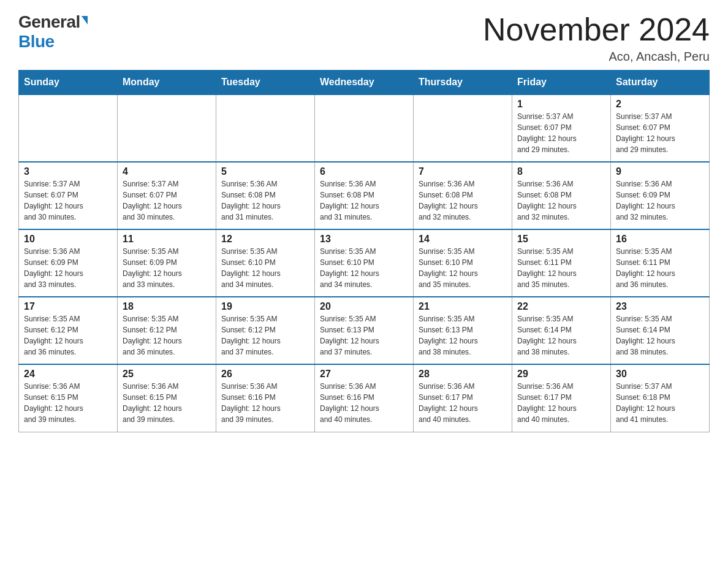 This screenshot has height=563, width=728. I want to click on day-number: 14, so click(463, 239).